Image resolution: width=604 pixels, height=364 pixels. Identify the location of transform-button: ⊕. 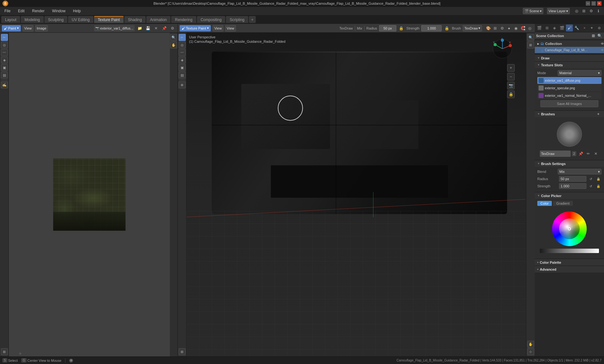
(182, 85).